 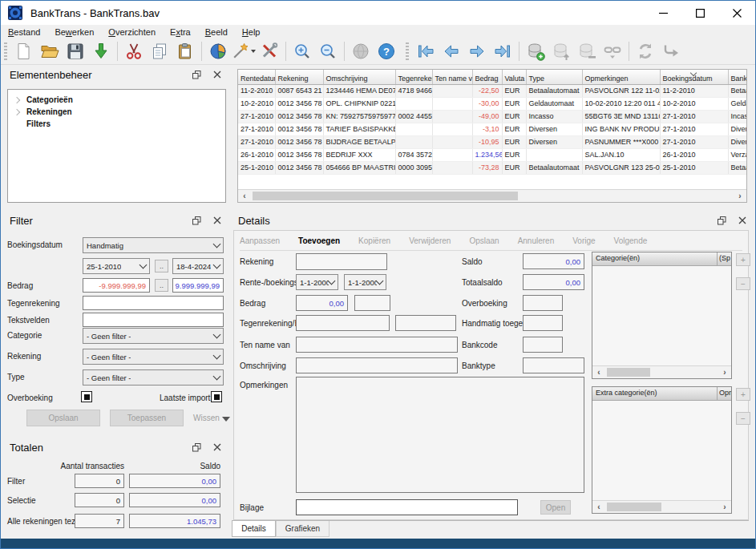 I want to click on minimize-button, so click(x=663, y=13).